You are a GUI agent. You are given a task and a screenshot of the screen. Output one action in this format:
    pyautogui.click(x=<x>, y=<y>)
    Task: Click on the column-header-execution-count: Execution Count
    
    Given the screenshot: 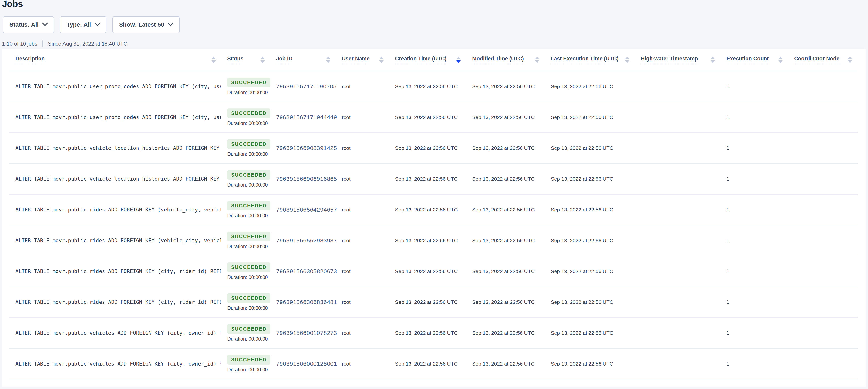 What is the action you would take?
    pyautogui.click(x=754, y=60)
    